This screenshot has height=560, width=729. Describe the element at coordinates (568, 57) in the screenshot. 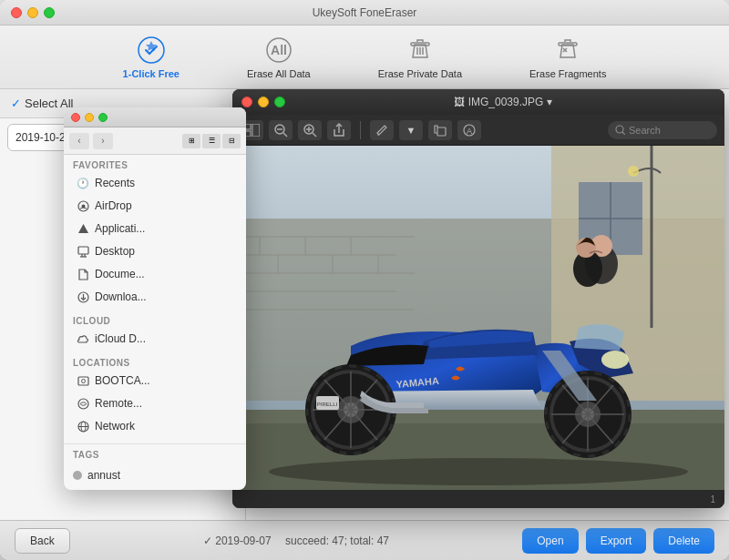

I see `toolbar-item-erase-fragments: Erase Fragments` at that location.